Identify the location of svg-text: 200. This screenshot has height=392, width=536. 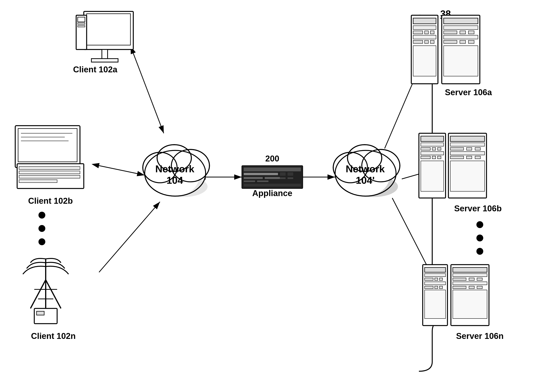
(272, 159).